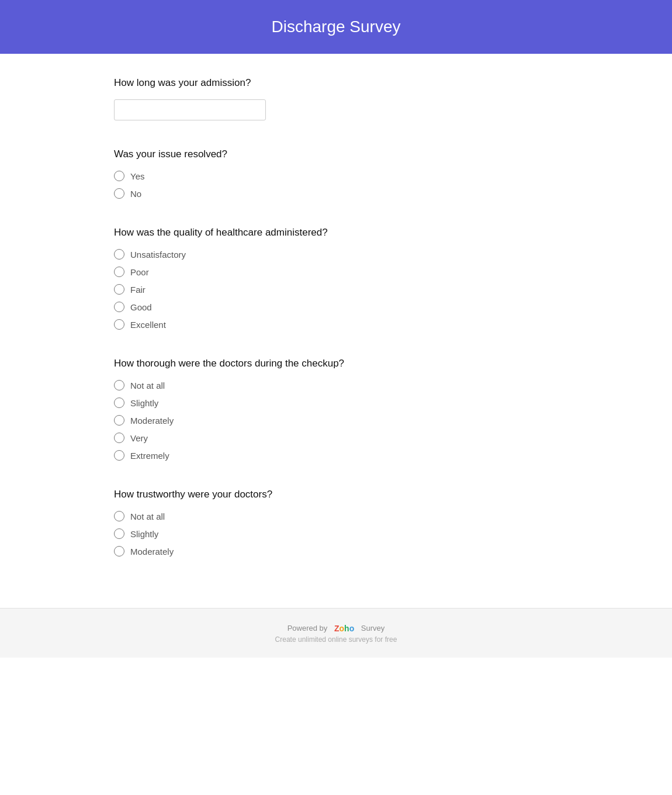  I want to click on radio-label-q4-1: Slightly, so click(144, 403).